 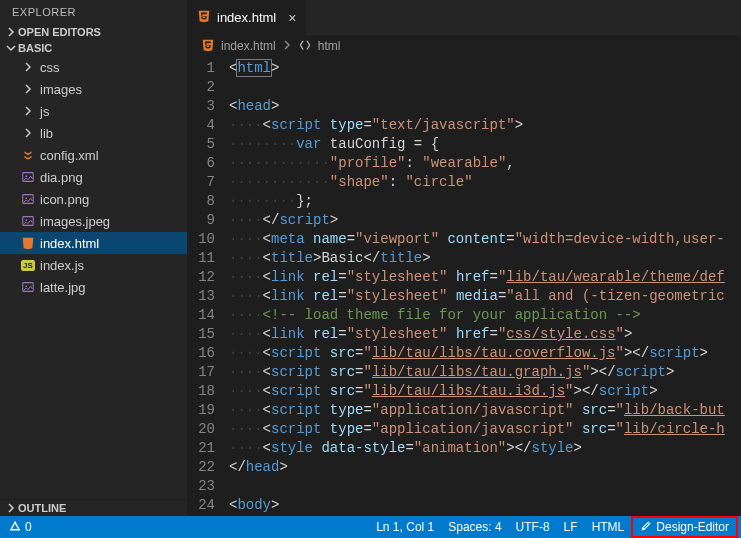 I want to click on file-tree-item: images, so click(x=94, y=89).